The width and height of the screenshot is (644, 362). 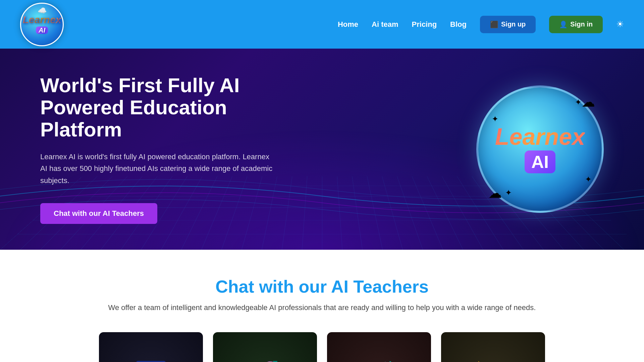 I want to click on logo-text: Learnex AI, so click(x=42, y=24).